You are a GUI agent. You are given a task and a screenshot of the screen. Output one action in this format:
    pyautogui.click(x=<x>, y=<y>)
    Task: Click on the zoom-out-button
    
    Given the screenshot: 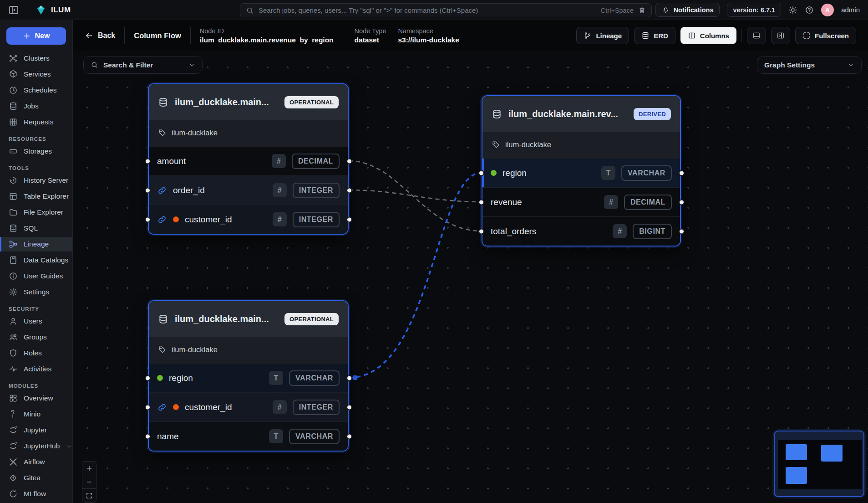 What is the action you would take?
    pyautogui.click(x=89, y=482)
    